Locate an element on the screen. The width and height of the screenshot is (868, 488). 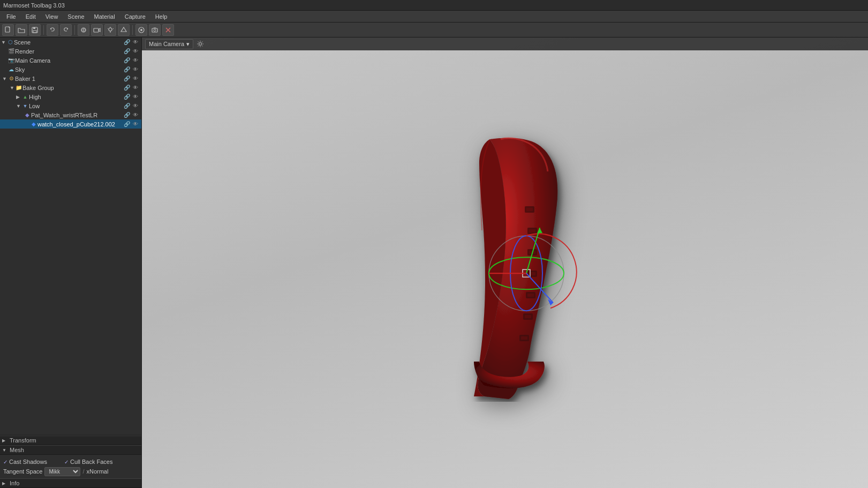
camera-link-icon: 🔗 is located at coordinates (127, 61).